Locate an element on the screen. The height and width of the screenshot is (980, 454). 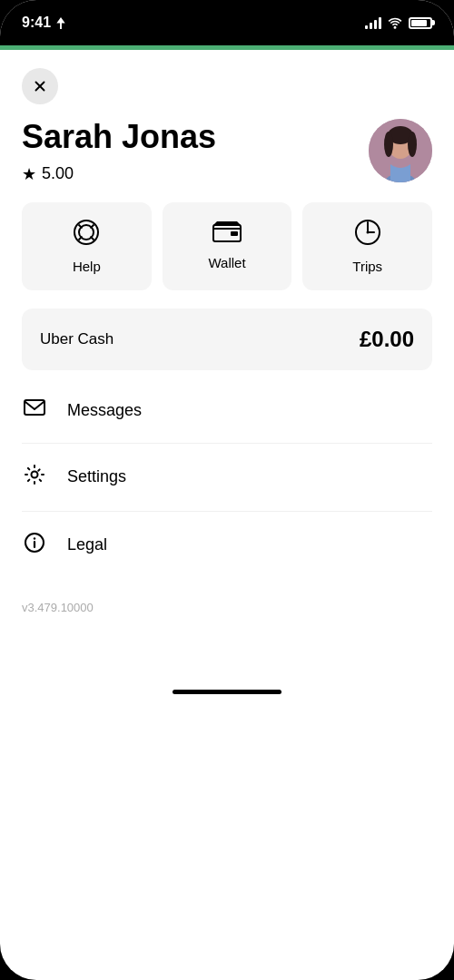
help-action-card: Help is located at coordinates (87, 247).